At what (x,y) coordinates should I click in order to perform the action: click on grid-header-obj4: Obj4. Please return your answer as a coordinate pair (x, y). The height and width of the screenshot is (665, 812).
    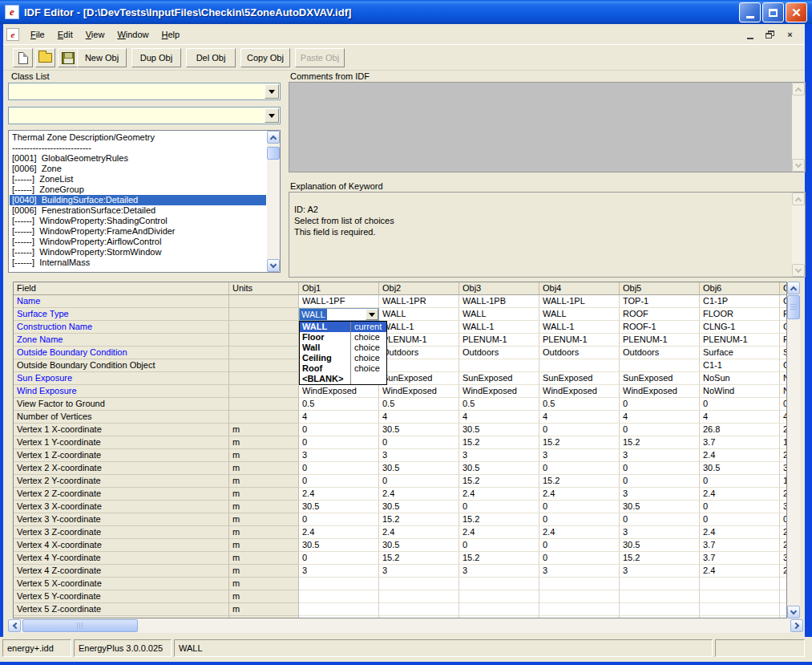
    Looking at the image, I should click on (580, 289).